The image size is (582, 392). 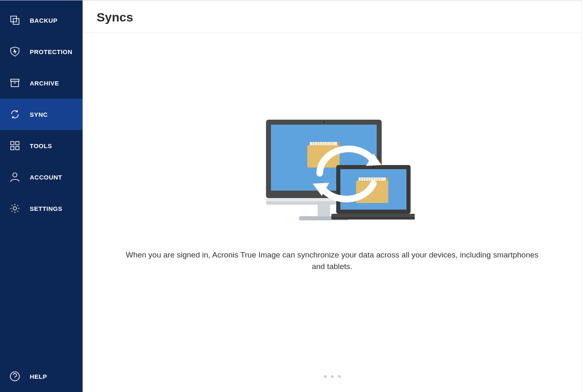 What do you see at coordinates (41, 376) in the screenshot?
I see `sidebar-item-help: HELP` at bounding box center [41, 376].